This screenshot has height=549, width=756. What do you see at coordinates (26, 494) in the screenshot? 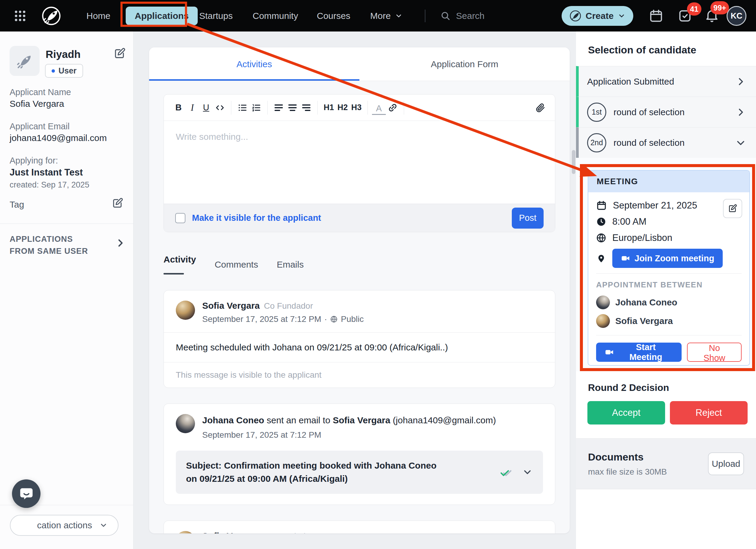
I see `chat-widget-button` at bounding box center [26, 494].